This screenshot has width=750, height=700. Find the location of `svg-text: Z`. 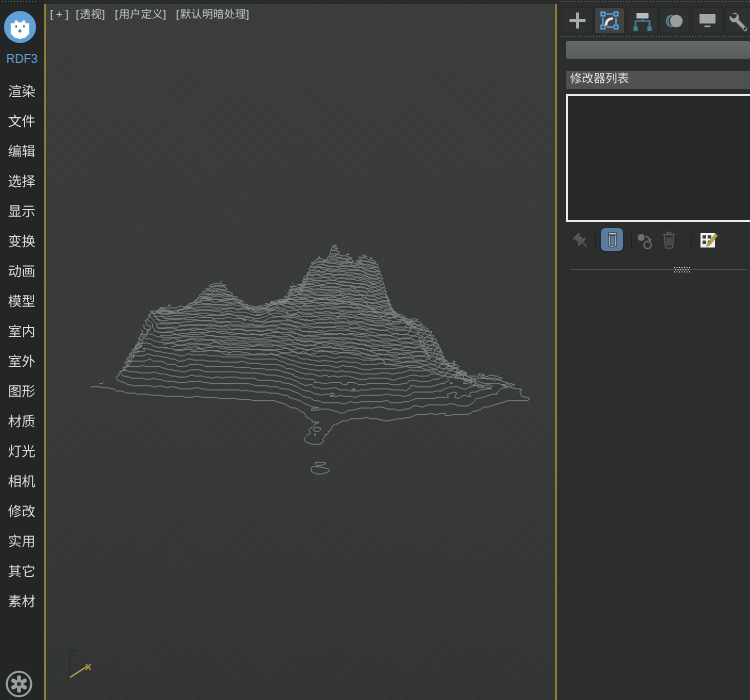

svg-text: Z is located at coordinates (73, 652).